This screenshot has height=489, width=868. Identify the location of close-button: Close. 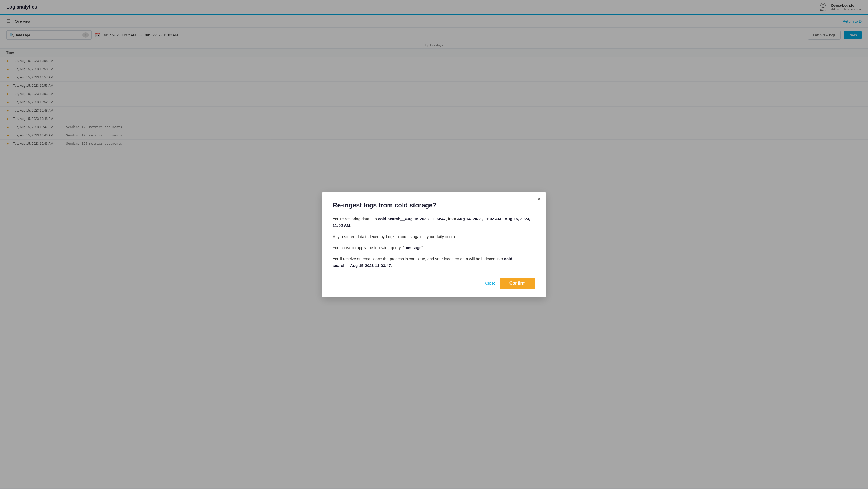
(490, 283).